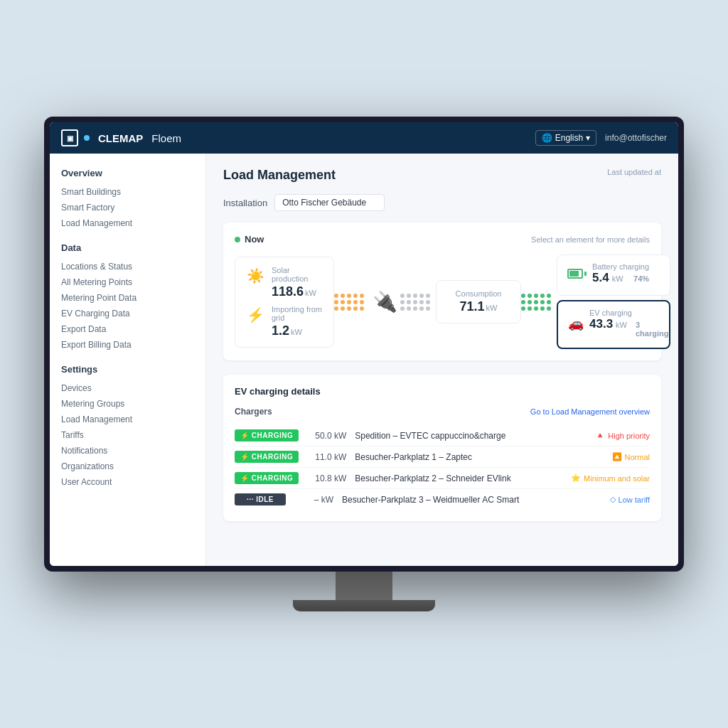 This screenshot has width=728, height=728. What do you see at coordinates (128, 435) in the screenshot?
I see `sidebar-item-tariffs: Tariffs` at bounding box center [128, 435].